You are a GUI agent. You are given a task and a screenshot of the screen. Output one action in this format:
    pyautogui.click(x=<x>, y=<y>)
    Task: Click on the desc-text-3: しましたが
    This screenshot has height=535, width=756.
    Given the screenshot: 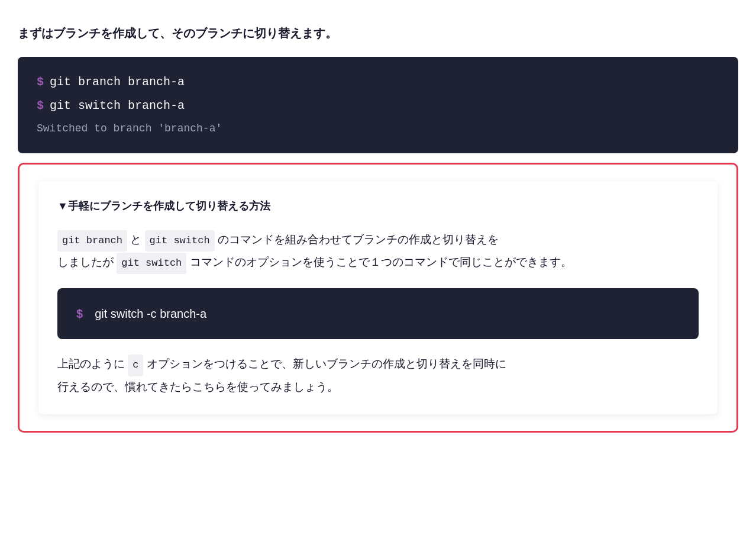 What is the action you would take?
    pyautogui.click(x=87, y=262)
    